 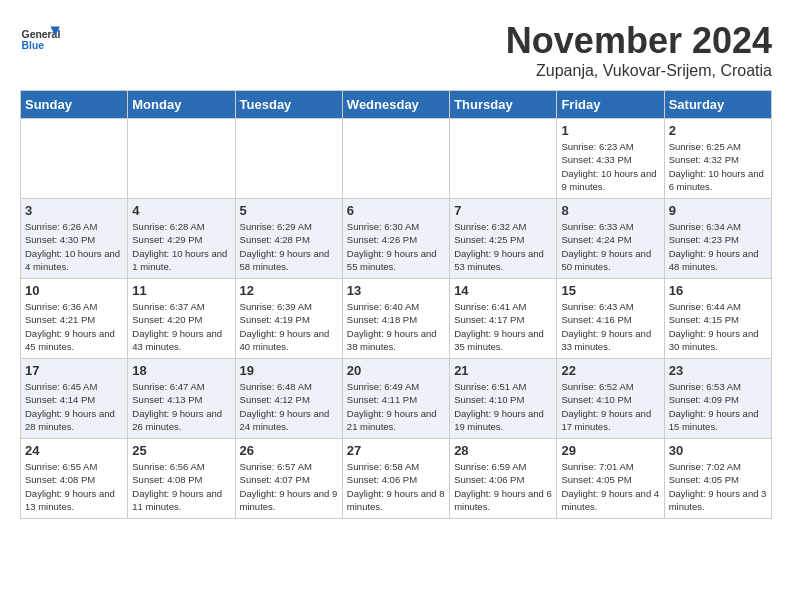 What do you see at coordinates (396, 50) in the screenshot?
I see `page-header: General Blue November 2024 Zupanja, Vuko…` at bounding box center [396, 50].